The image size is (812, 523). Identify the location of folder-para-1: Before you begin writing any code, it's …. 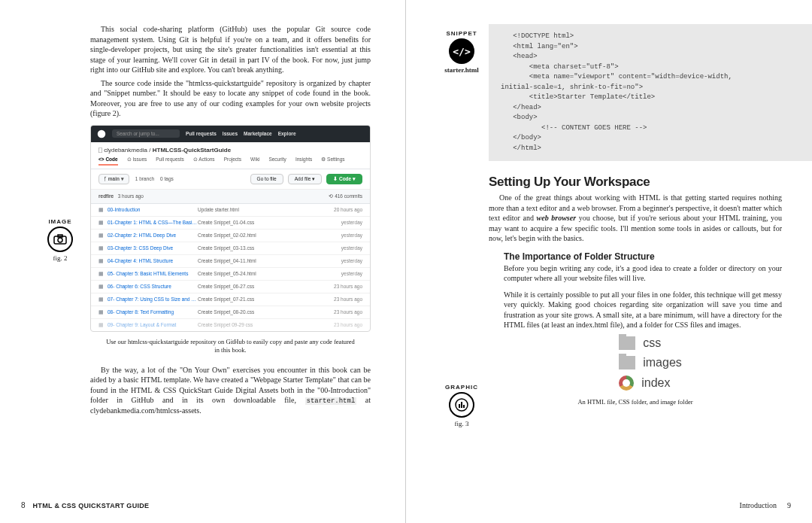
(643, 274).